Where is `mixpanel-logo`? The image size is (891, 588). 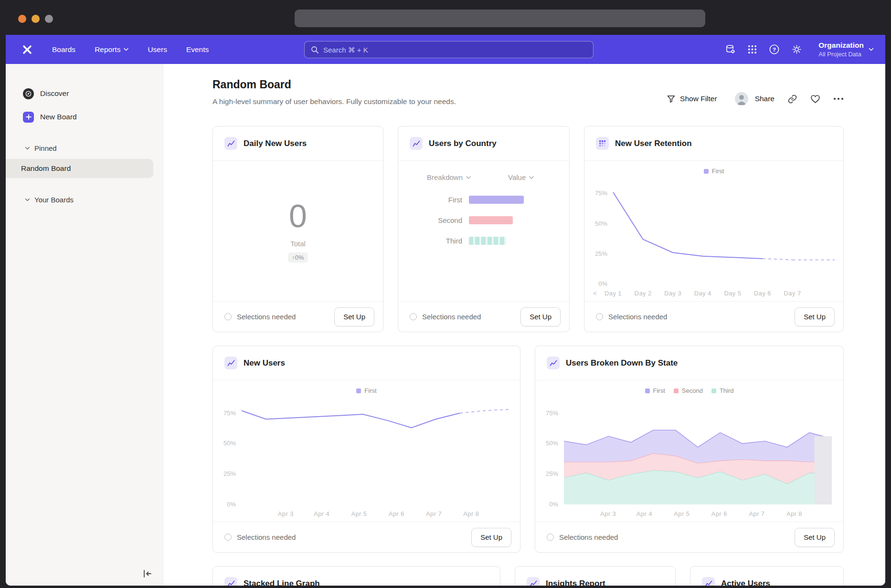 mixpanel-logo is located at coordinates (27, 50).